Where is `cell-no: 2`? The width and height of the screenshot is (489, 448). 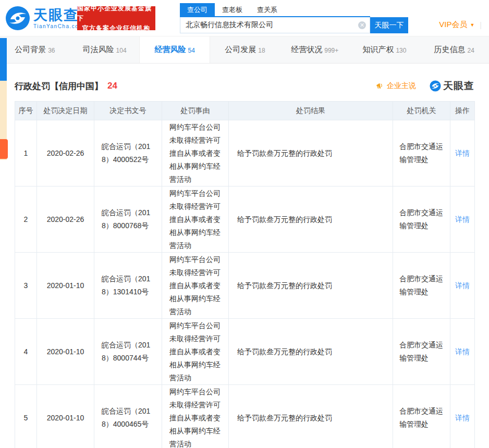
cell-no: 2 is located at coordinates (26, 220).